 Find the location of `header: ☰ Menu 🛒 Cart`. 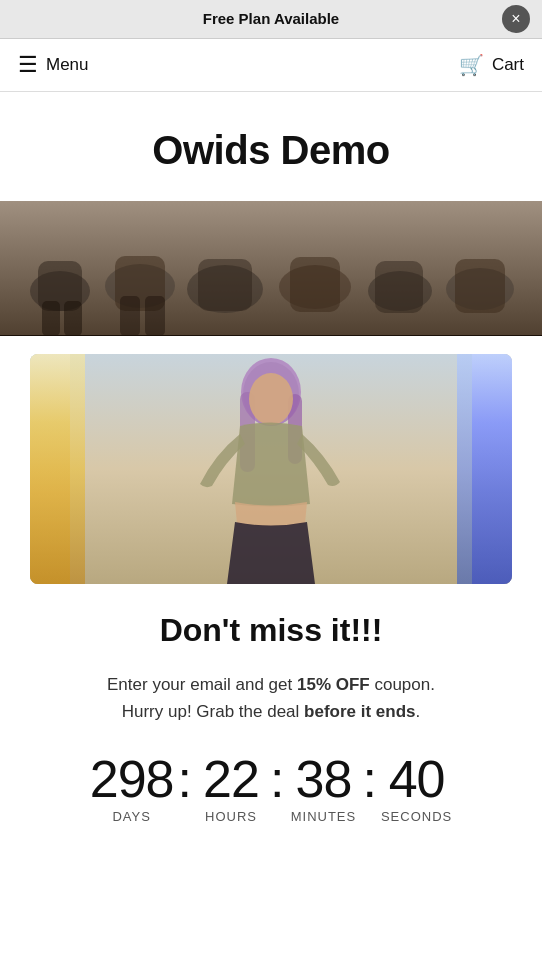

header: ☰ Menu 🛒 Cart is located at coordinates (271, 66).